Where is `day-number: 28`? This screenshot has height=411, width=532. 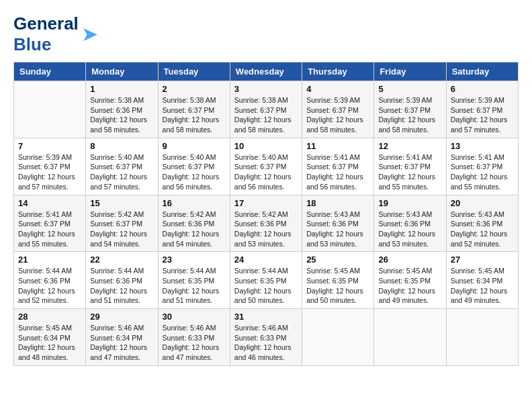 day-number: 28 is located at coordinates (50, 317).